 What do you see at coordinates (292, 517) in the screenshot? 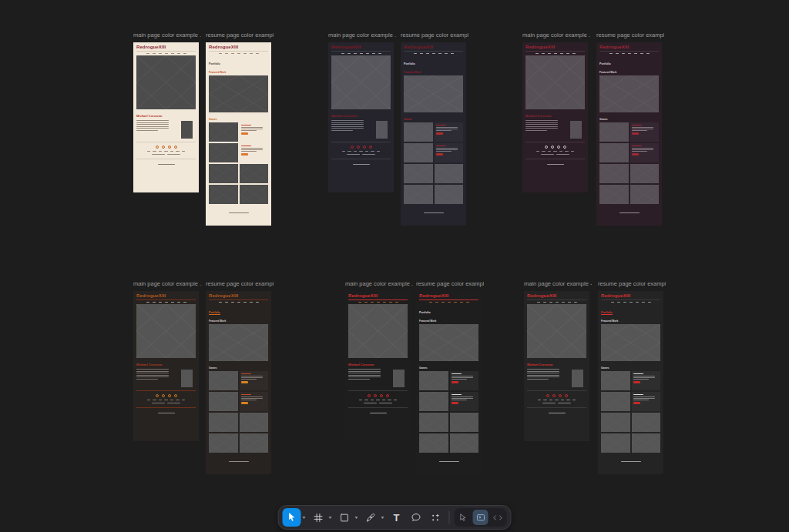
I see `move-tool-button` at bounding box center [292, 517].